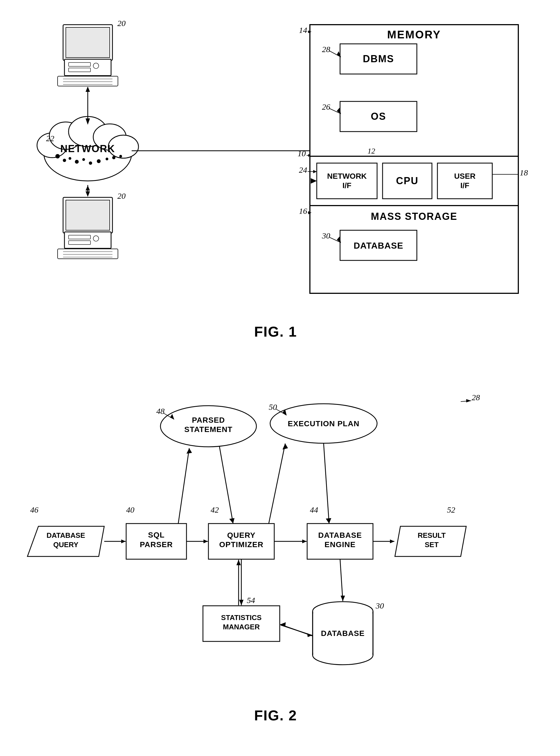 This screenshot has width=560, height=756. I want to click on ref-20-top: 20, so click(121, 23).